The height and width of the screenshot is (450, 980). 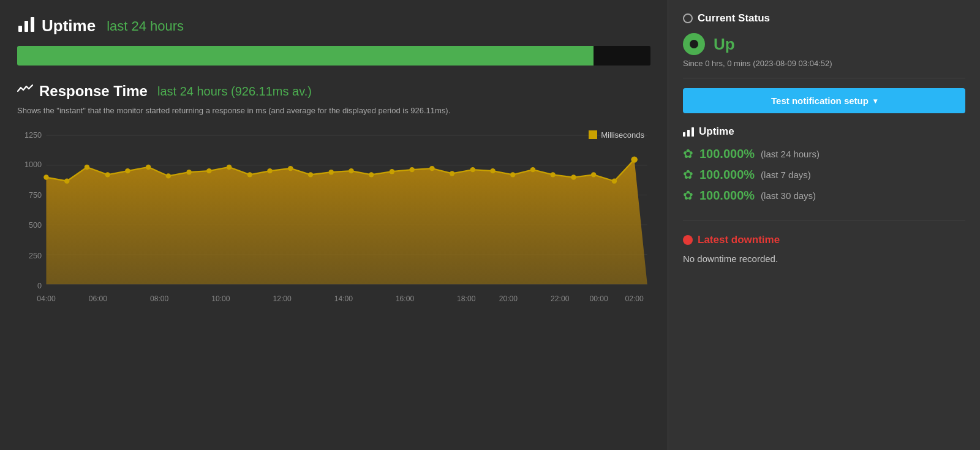 I want to click on legend-color-box, so click(x=593, y=135).